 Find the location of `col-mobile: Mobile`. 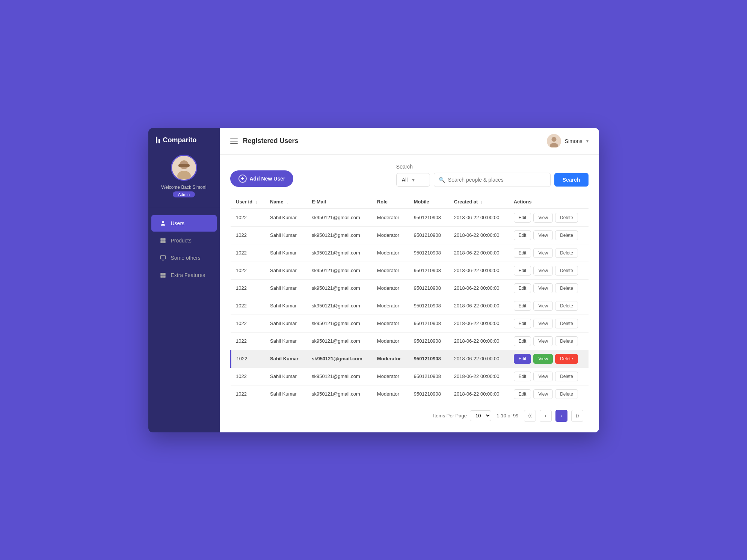

col-mobile: Mobile is located at coordinates (429, 202).